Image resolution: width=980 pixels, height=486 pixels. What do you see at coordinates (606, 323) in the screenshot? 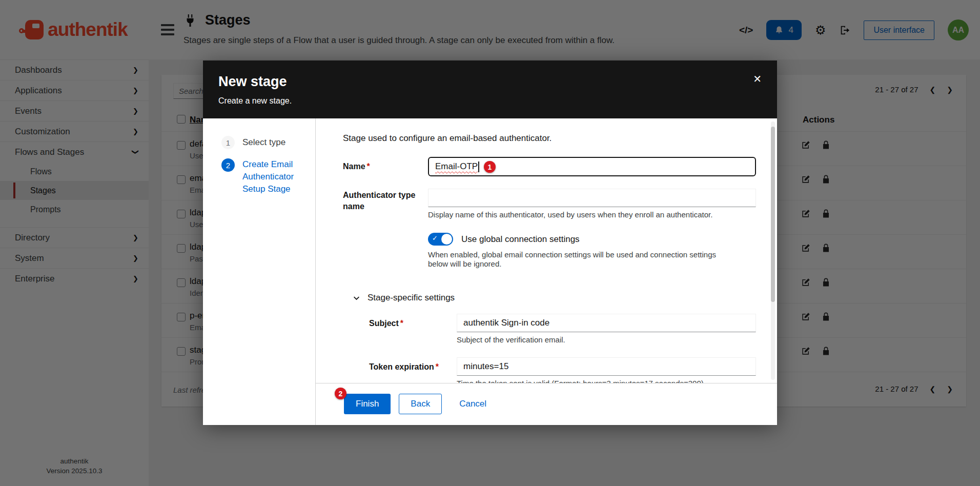
I see `subject-input: authentik Sign-in code` at bounding box center [606, 323].